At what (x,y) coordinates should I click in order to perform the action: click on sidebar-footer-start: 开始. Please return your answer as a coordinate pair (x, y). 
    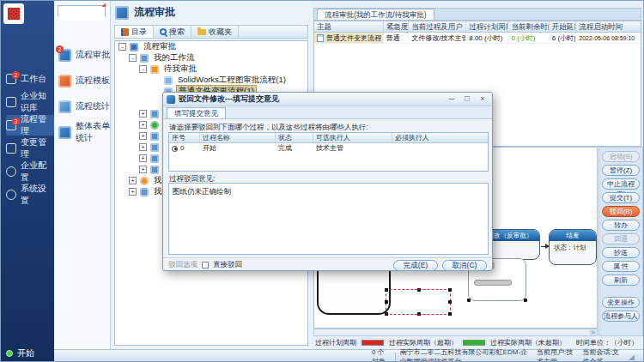
    Looking at the image, I should click on (21, 353).